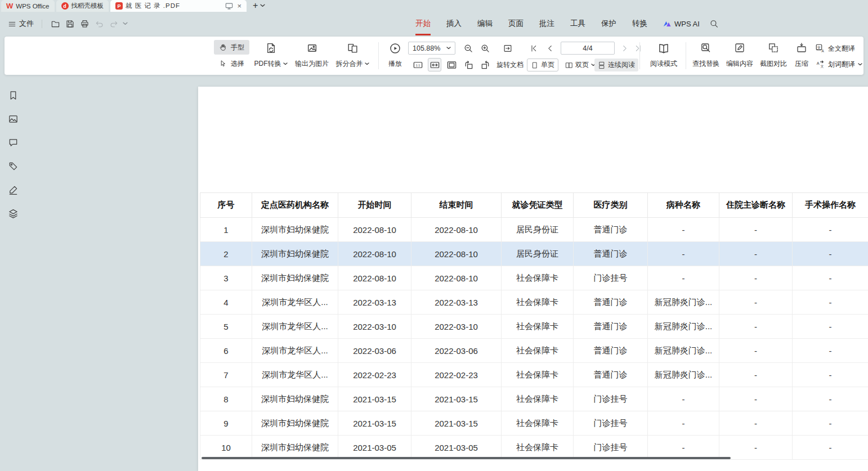 This screenshot has width=868, height=471. What do you see at coordinates (26, 24) in the screenshot?
I see `file-menu-label: 文件` at bounding box center [26, 24].